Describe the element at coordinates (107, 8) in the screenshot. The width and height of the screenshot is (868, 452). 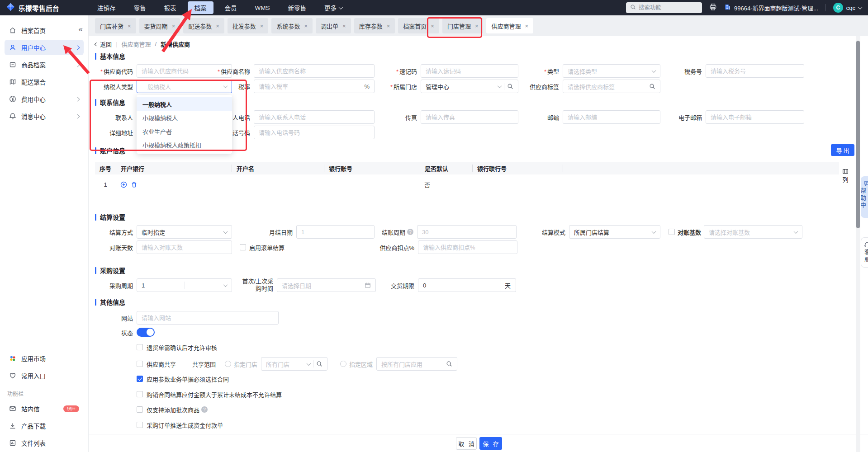
I see `nav-purchase-sale-stock: 进销存` at that location.